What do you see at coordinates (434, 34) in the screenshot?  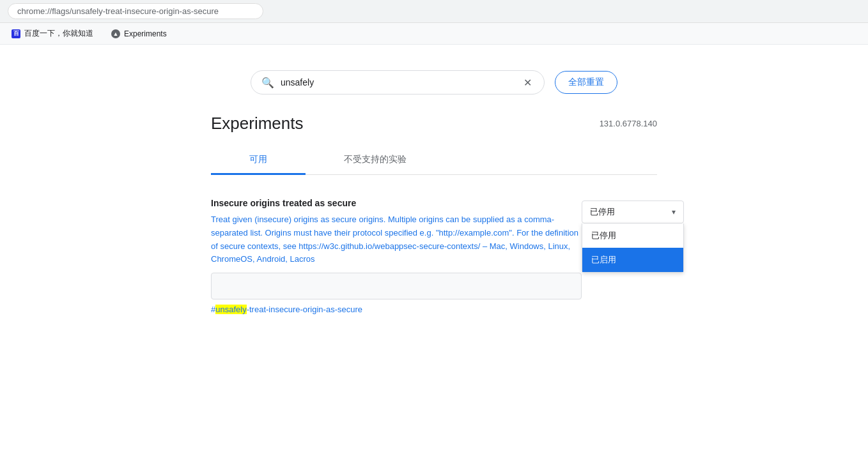 I see `bookmarks-bar: 百 百度一下，你就知道 ▲ Experiments` at bounding box center [434, 34].